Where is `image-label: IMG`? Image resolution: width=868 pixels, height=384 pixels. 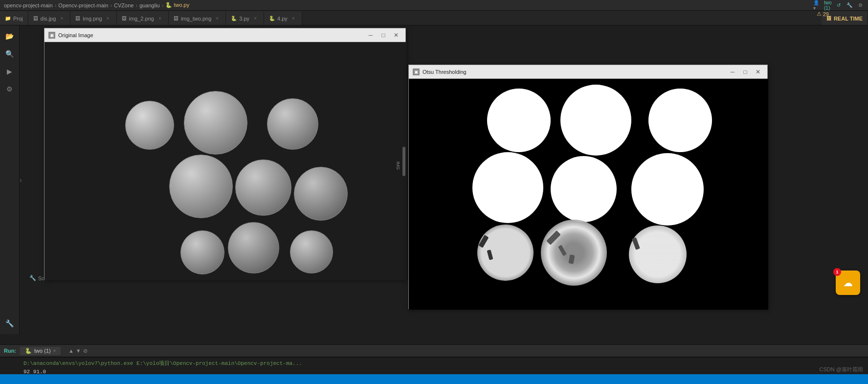
image-label: IMG is located at coordinates (398, 165).